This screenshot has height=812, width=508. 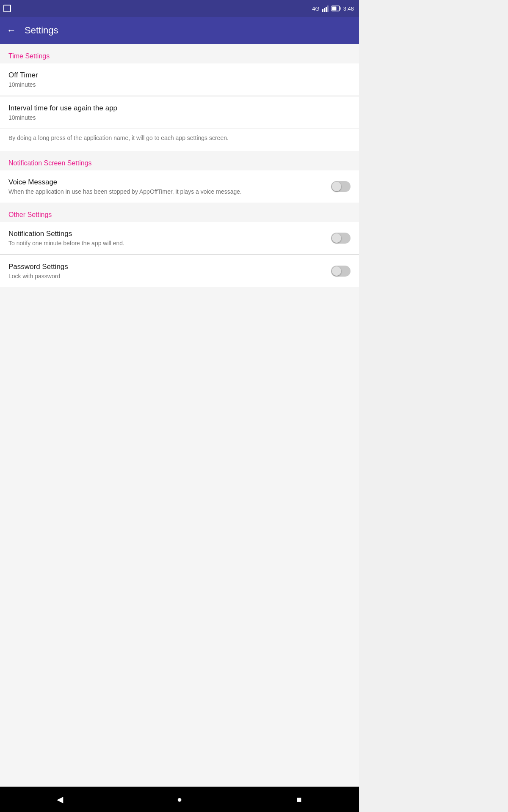 What do you see at coordinates (166, 182) in the screenshot?
I see `voice-message-title: Voice Message` at bounding box center [166, 182].